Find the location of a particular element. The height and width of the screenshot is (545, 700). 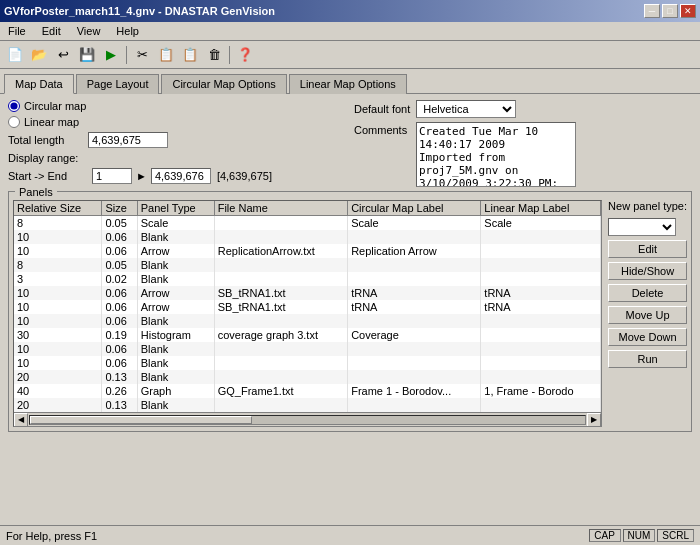

default-font-label: Default font is located at coordinates (382, 109).